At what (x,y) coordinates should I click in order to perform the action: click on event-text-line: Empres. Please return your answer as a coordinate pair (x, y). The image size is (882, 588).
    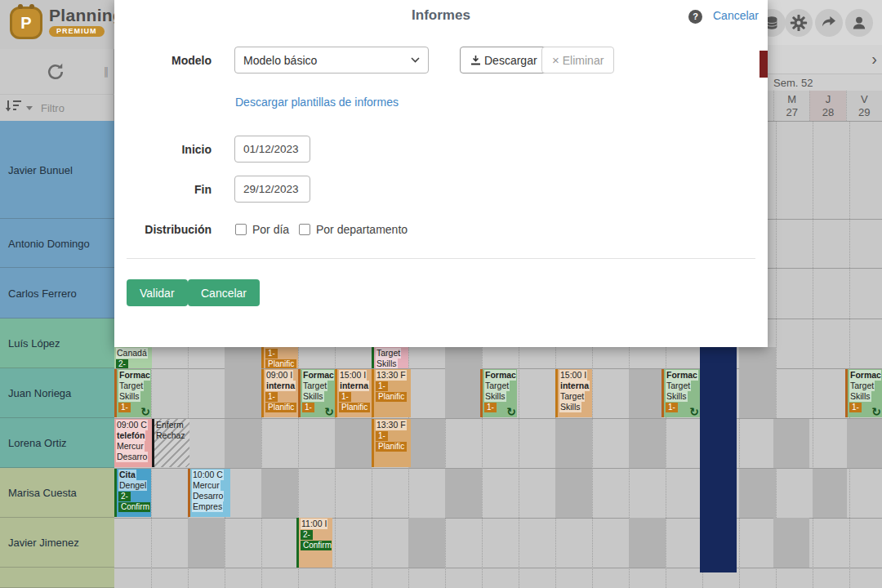
    Looking at the image, I should click on (211, 506).